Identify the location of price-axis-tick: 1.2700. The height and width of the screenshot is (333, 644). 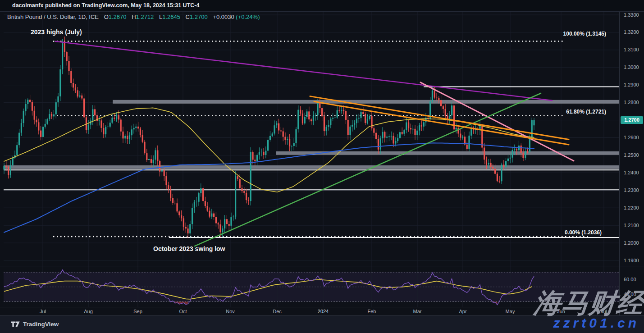
(631, 120).